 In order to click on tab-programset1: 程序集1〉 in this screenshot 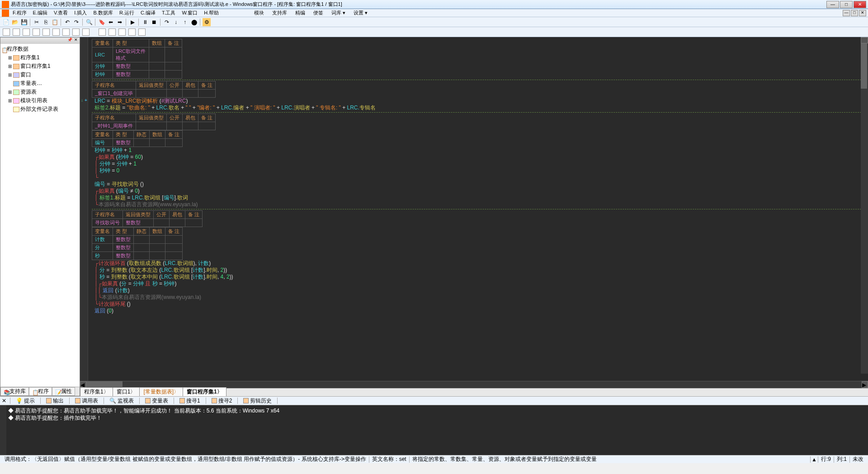, I will do `click(97, 392)`.